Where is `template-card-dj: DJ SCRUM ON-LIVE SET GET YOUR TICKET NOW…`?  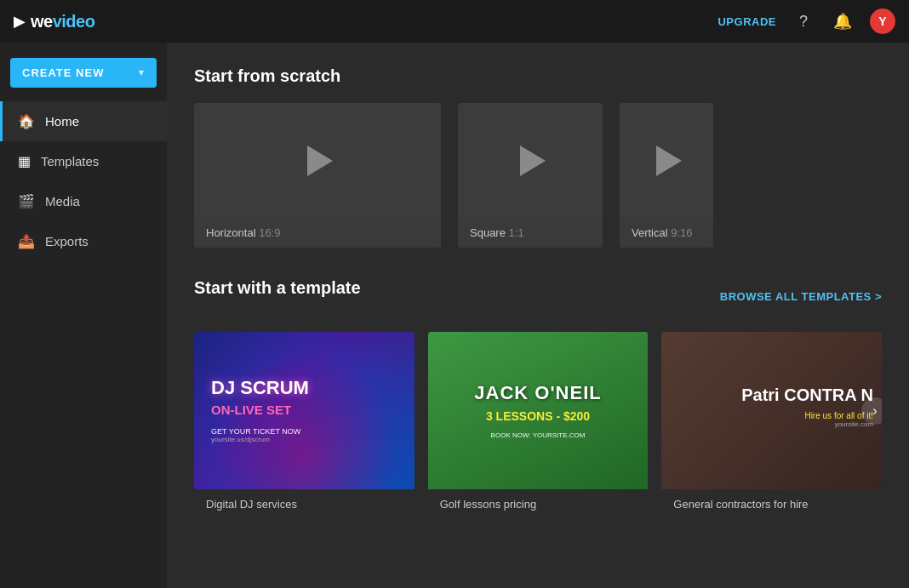
template-card-dj: DJ SCRUM ON-LIVE SET GET YOUR TICKET NOW… is located at coordinates (305, 425).